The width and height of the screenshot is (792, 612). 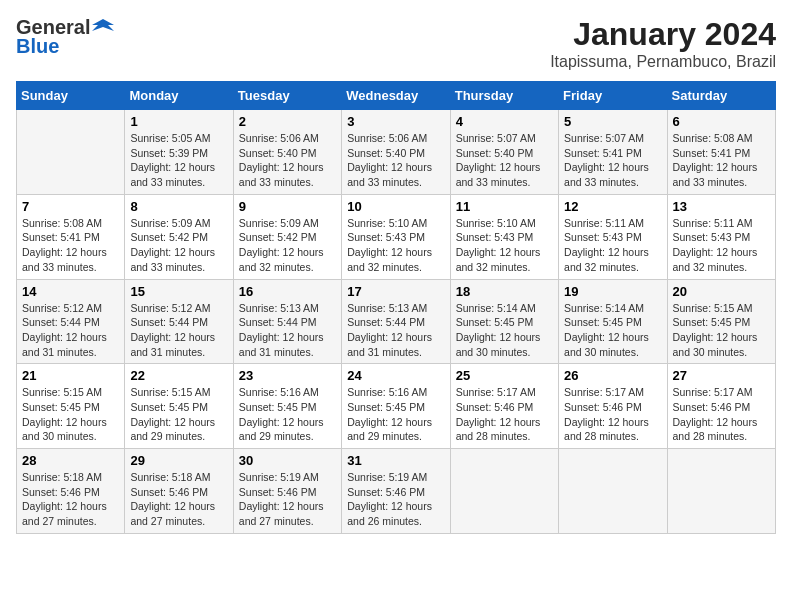 I want to click on calendar-cell: 4Sunrise: 5:07 AMSunset: 5:40 PMDaylight…, so click(x=504, y=152).